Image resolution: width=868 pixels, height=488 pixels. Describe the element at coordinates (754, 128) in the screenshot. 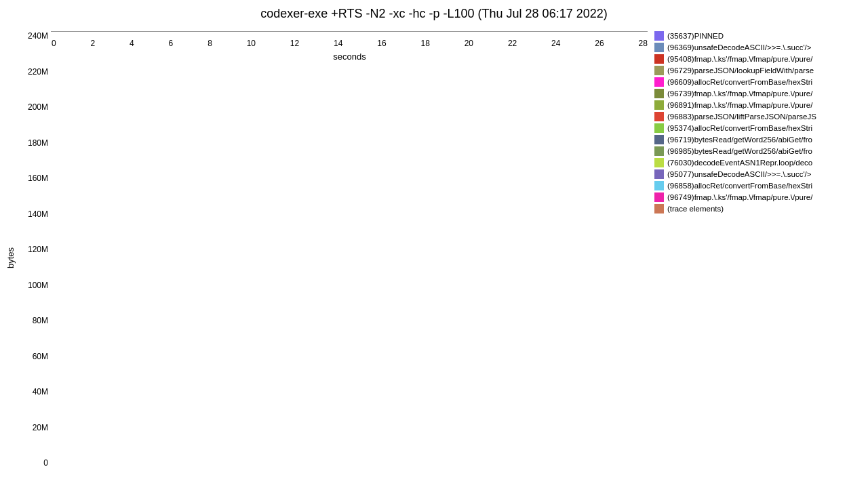

I see `legend-item: (95374)allocRet/convertFromBase/hexStri` at that location.